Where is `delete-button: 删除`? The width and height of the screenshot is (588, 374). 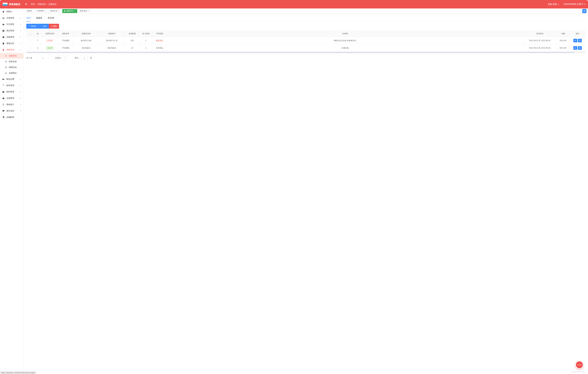
delete-button: 删除 is located at coordinates (54, 26).